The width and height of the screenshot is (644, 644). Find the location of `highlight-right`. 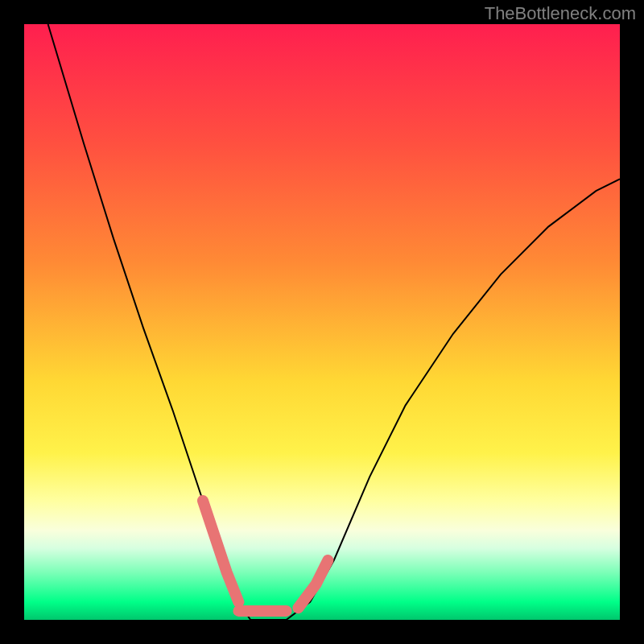

highlight-right is located at coordinates (312, 584).